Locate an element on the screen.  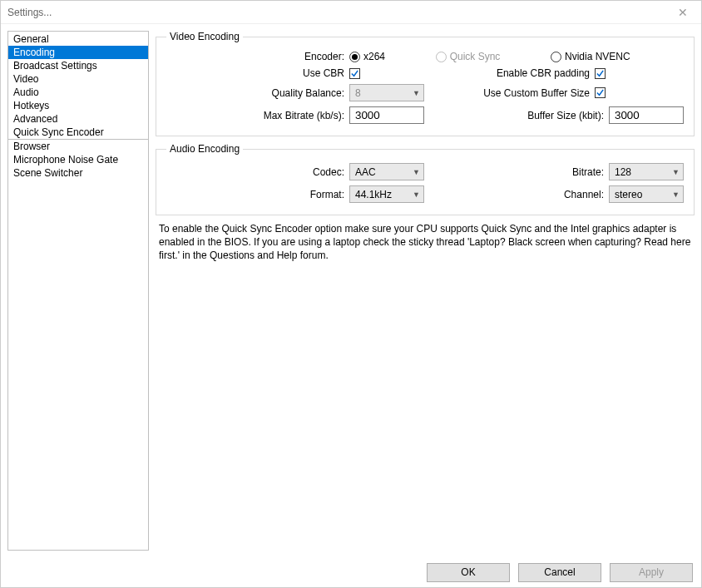
sidebar-item-microphone-noise-gate: Microphone Noise Gate is located at coordinates (78, 160).